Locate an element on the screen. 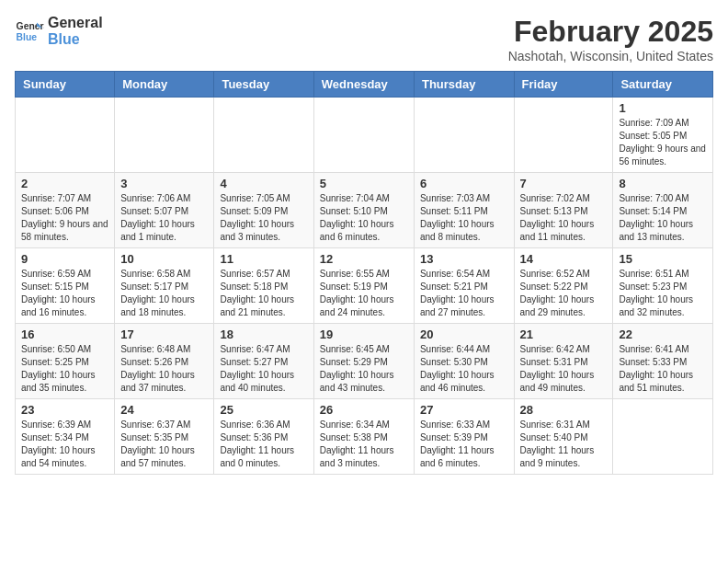 This screenshot has height=563, width=728. week-row-4: 16Sunrise: 6:50 AM Sunset: 5:25 PM Dayli… is located at coordinates (364, 362).